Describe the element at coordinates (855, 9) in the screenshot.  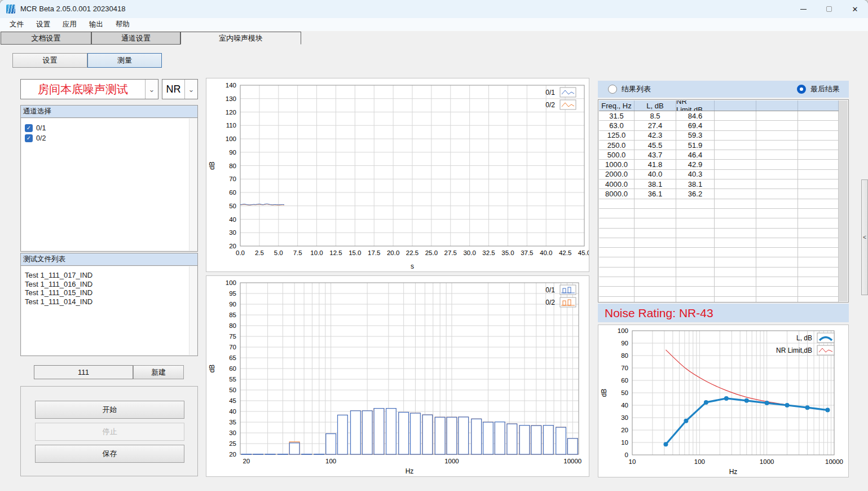
I see `close-button: ✕` at that location.